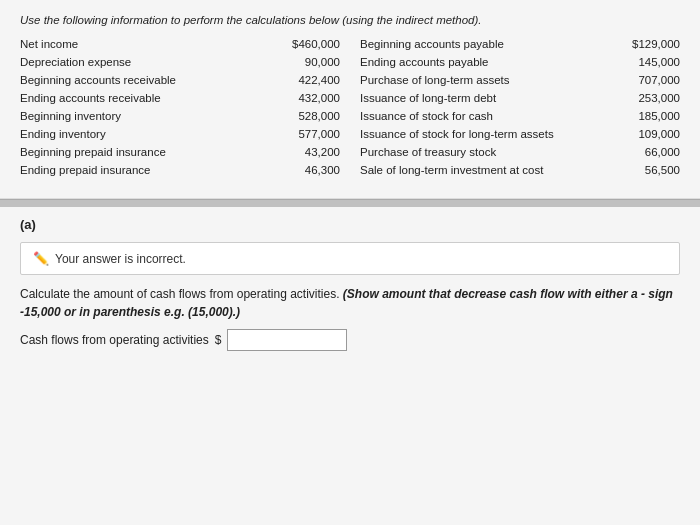  I want to click on cash-flow-input, so click(287, 340).